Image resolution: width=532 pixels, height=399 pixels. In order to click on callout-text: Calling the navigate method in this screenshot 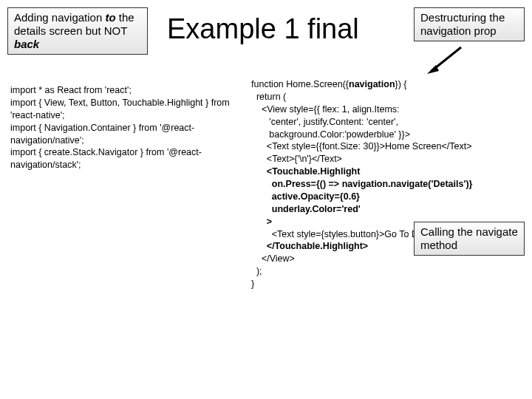, I will do `click(469, 238)`.